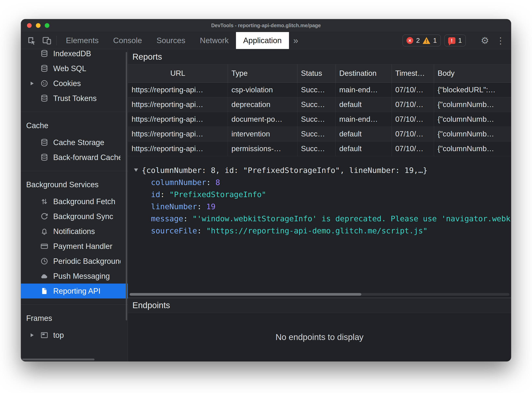 The height and width of the screenshot is (393, 532). What do you see at coordinates (31, 40) in the screenshot?
I see `inspect-element-button` at bounding box center [31, 40].